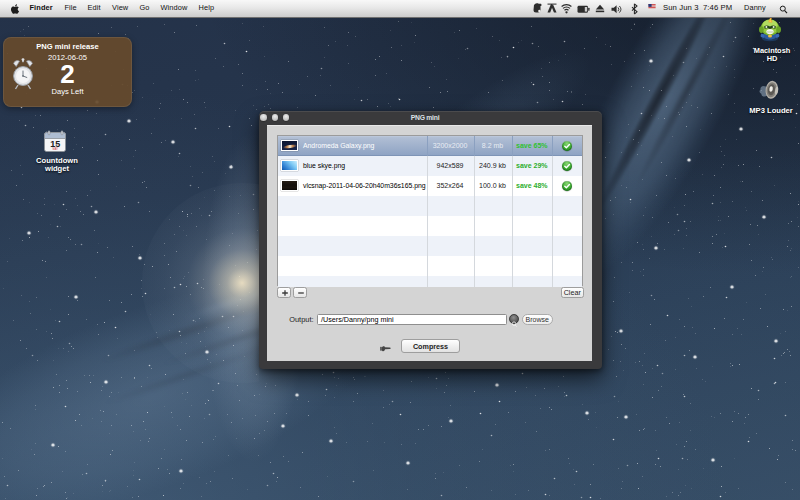  What do you see at coordinates (55, 144) in the screenshot?
I see `svg-text: 15` at bounding box center [55, 144].